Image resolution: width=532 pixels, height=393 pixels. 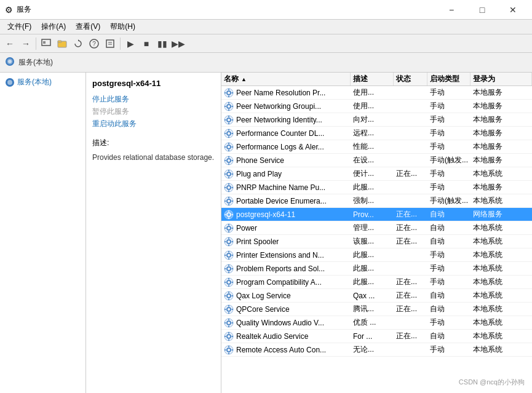 What do you see at coordinates (376, 269) in the screenshot?
I see `table-row: Problem Reports and Sol... 此服... 手动 本地系统` at bounding box center [376, 269].